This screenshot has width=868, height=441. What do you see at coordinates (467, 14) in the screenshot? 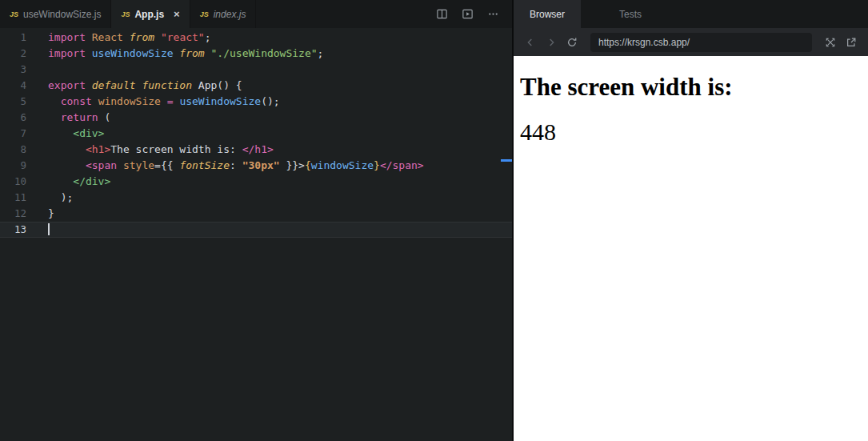
I see `open-preview-icon` at bounding box center [467, 14].